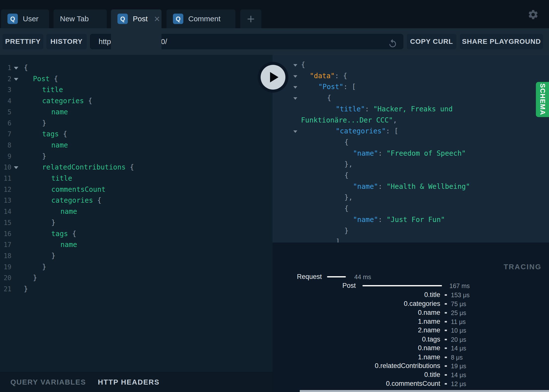 The height and width of the screenshot is (392, 549). I want to click on tab-comment: Q Comment, so click(201, 19).